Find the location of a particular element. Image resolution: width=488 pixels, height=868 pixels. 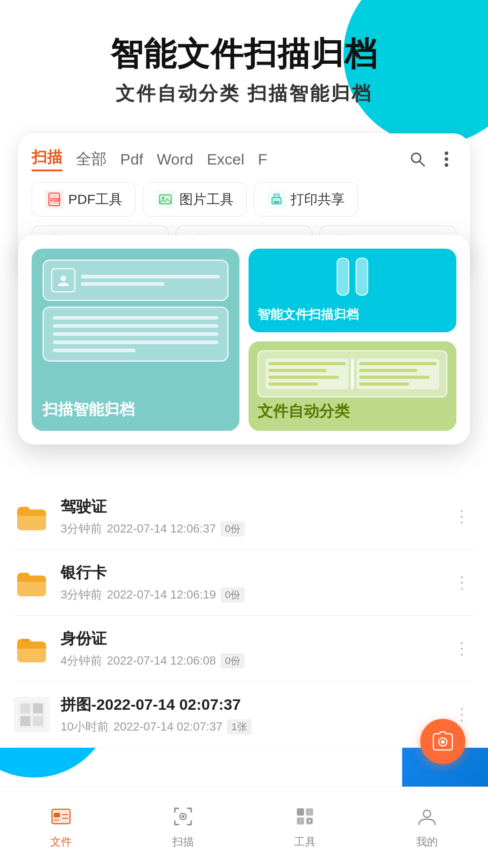

file-meta-2: 3分钟前 2022-07-14 12:06:19 0份 is located at coordinates (255, 595).